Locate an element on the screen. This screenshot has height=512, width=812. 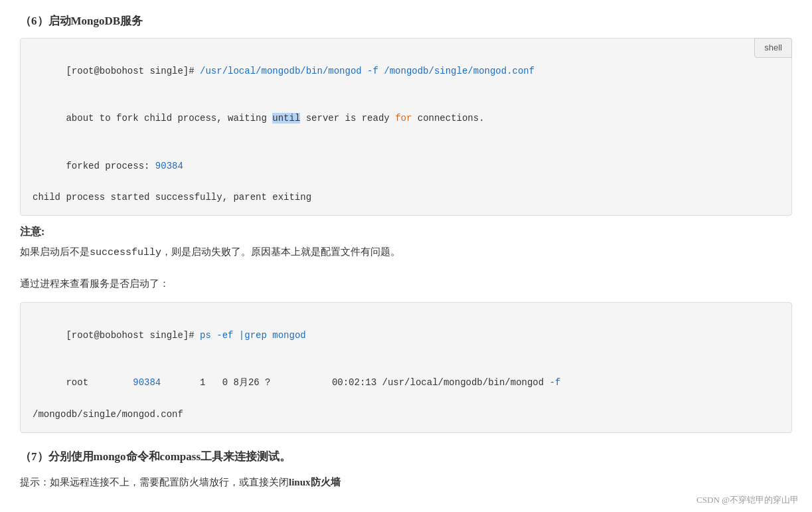
code-text-2a: about to fork child process, waiting is located at coordinates (169, 118).